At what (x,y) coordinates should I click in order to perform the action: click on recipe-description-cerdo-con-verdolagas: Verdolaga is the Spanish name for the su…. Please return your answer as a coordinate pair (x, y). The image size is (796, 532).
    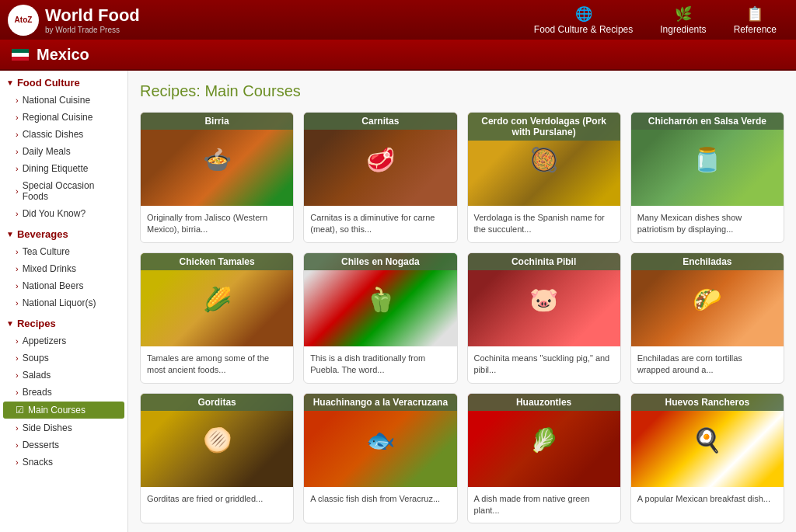
    Looking at the image, I should click on (544, 224).